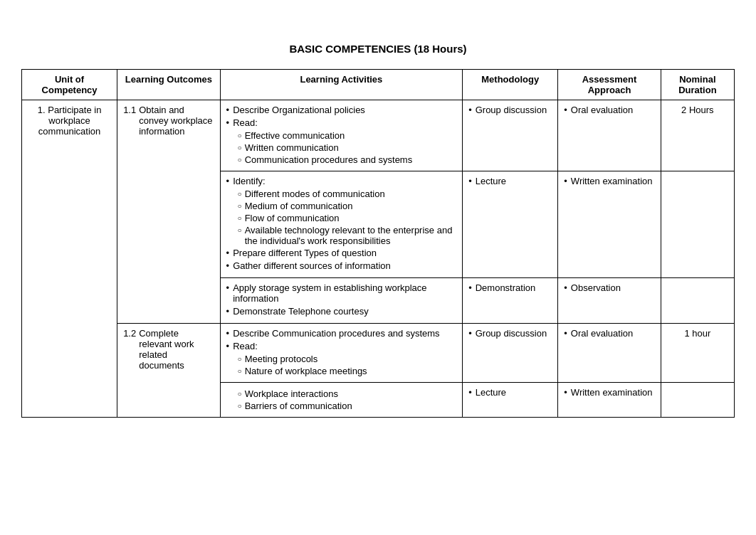 This screenshot has height=535, width=756. I want to click on activity-subitem: Meeting protocols, so click(347, 359).